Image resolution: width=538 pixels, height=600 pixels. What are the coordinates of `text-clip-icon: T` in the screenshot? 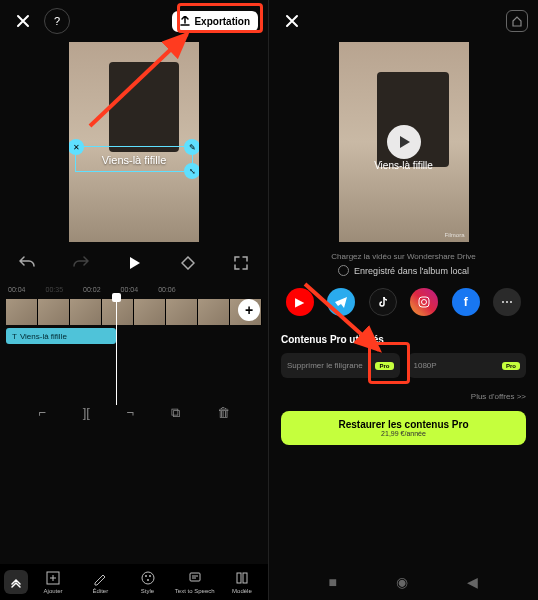 It's located at (14, 336).